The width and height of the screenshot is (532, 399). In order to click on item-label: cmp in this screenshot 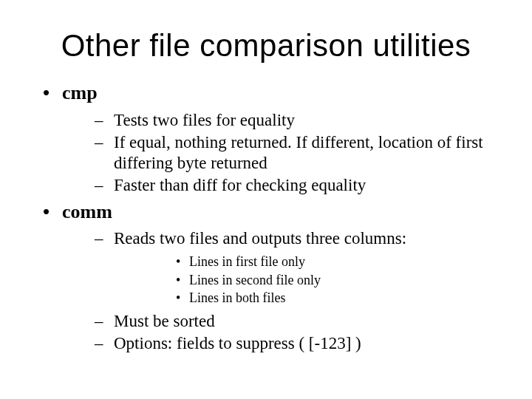, I will do `click(80, 93)`.